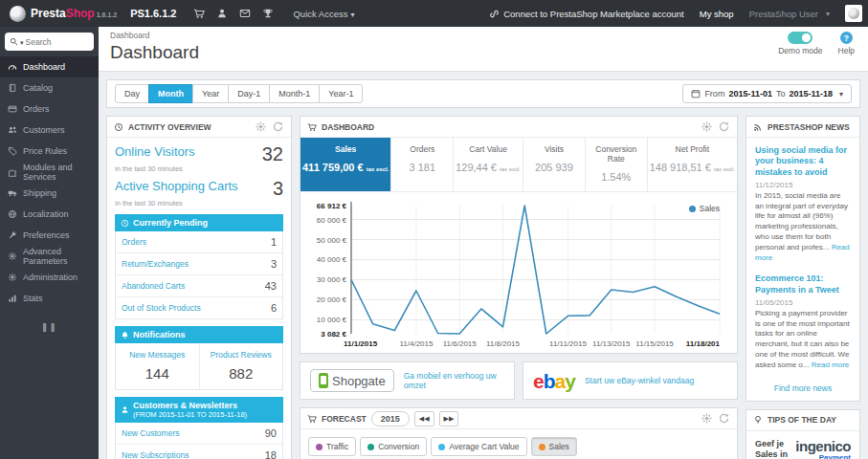  I want to click on find-more-news-link: Find more news, so click(803, 388).